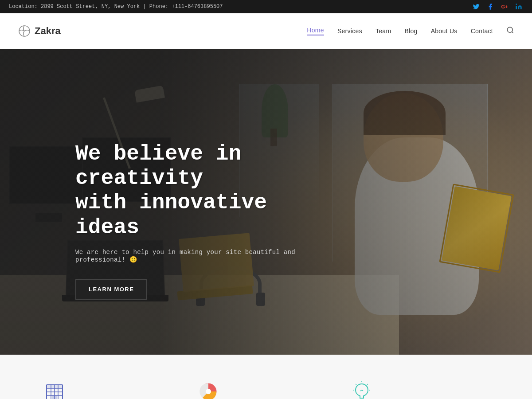 This screenshot has height=399, width=532. I want to click on contact-info: Location: 2899 Scott Street, NY, New Yor…, so click(116, 7).